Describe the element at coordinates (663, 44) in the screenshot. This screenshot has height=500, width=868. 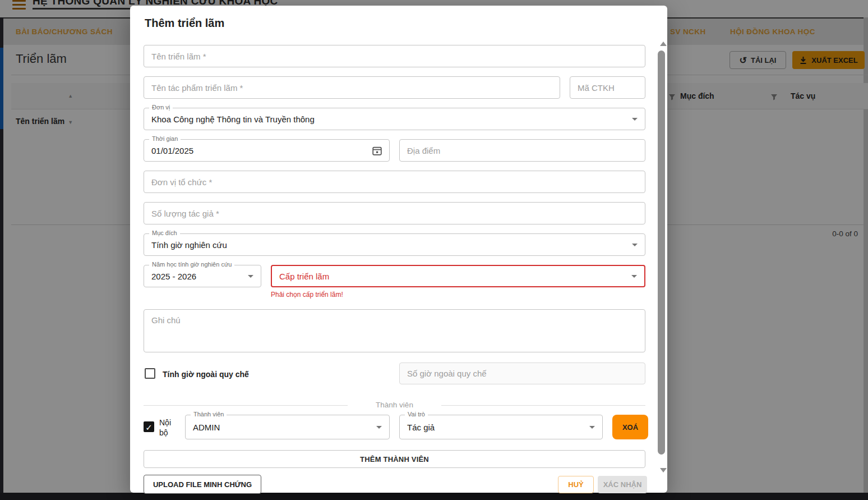
I see `scroll-up-arrow-icon` at that location.